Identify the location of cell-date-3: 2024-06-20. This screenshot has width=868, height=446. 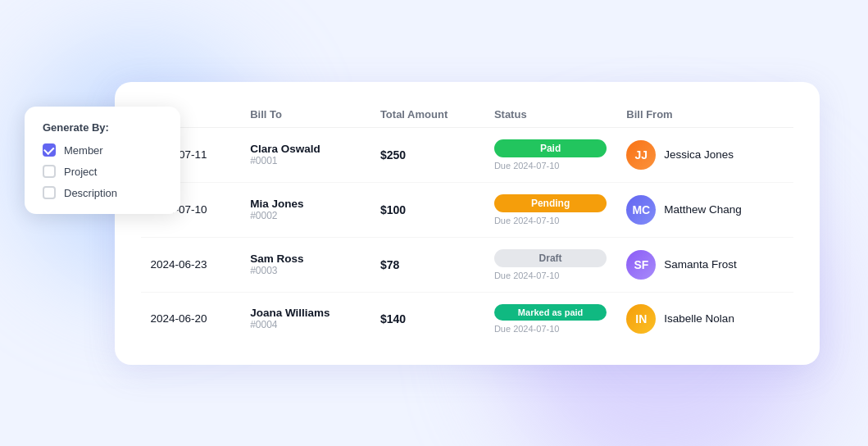
(191, 318).